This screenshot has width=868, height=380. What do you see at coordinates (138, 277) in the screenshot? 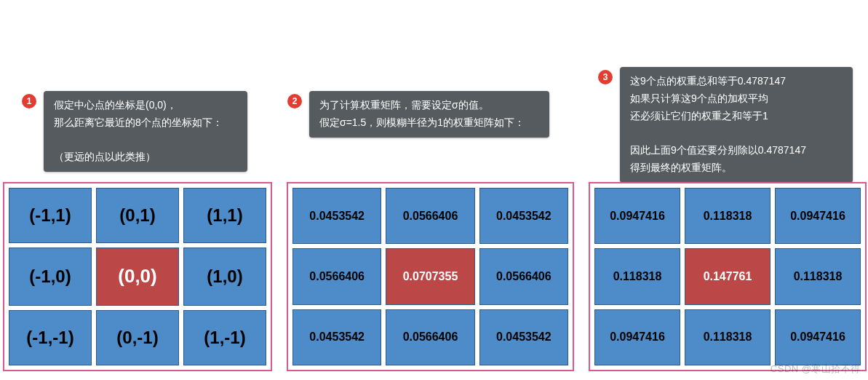
I see `cell-center: (0,0)` at bounding box center [138, 277].